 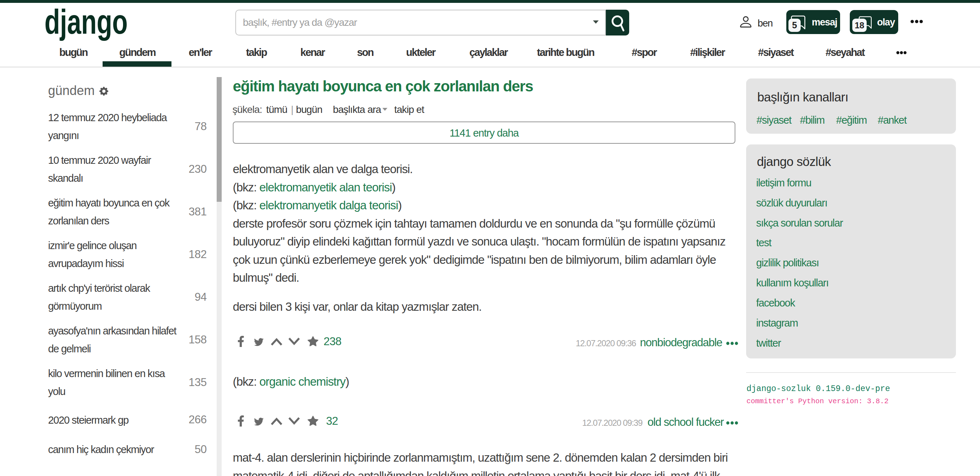 I want to click on svg-text: django, so click(x=86, y=23).